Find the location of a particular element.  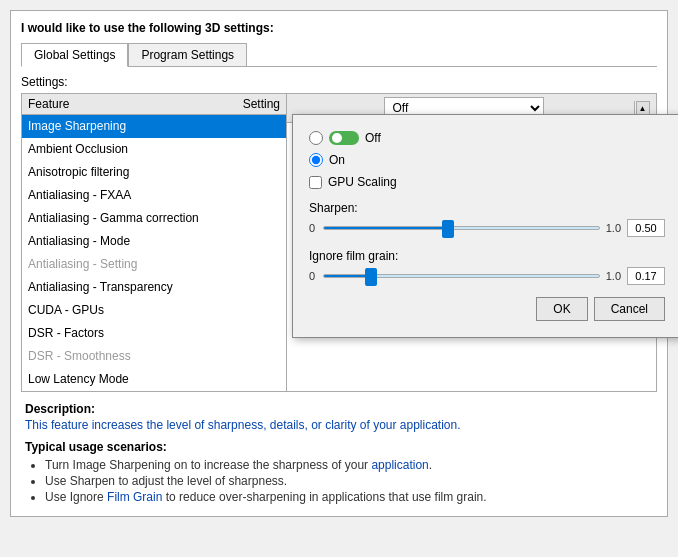

sharpen-slider-row: 0 1.0 0.50 is located at coordinates (487, 228).